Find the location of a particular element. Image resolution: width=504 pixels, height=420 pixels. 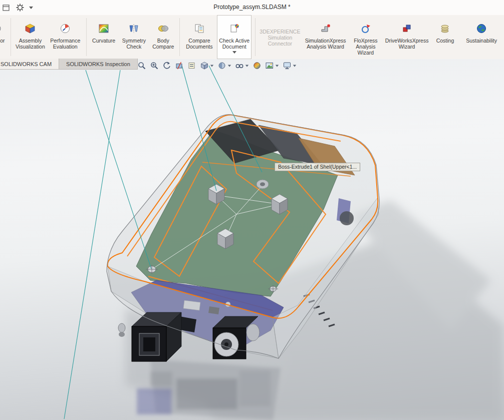

ribbon-button-driveworksxpress-wizard: DriveWorksXpress Wizard is located at coordinates (407, 37).